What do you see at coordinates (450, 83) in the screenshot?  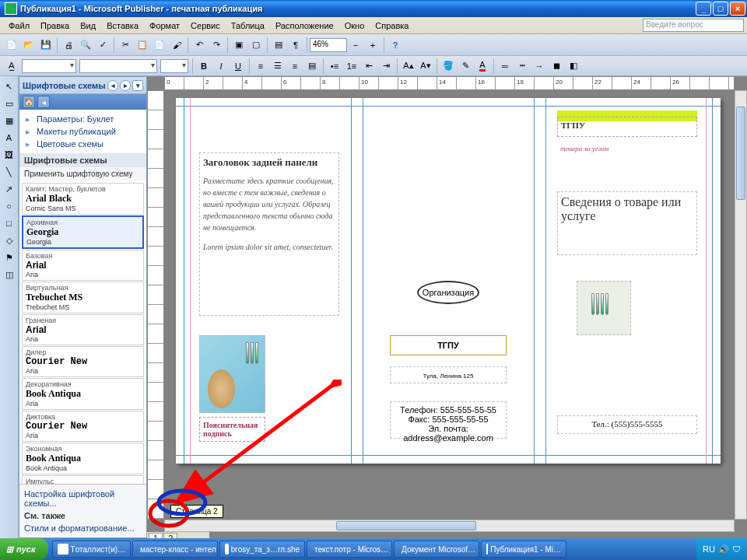 I see `horizontal-ruler: 02468101214161820222426` at bounding box center [450, 83].